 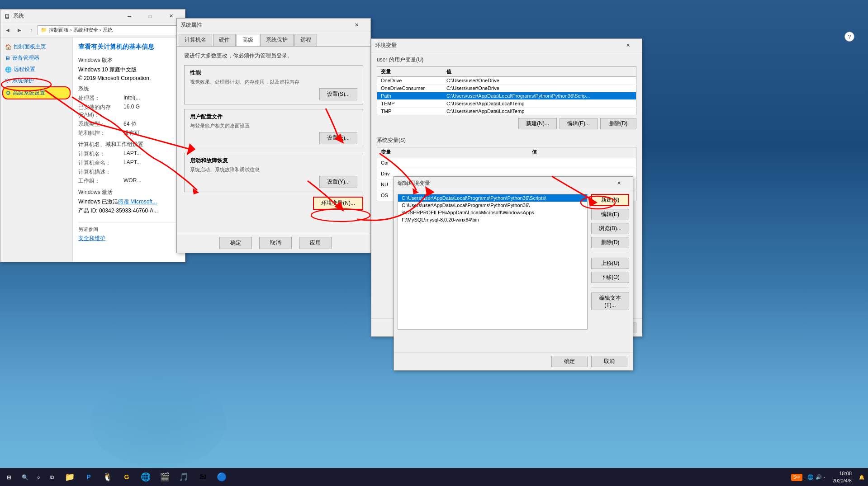 I want to click on edit-env-cancel-btn: 取消, so click(x=609, y=362).